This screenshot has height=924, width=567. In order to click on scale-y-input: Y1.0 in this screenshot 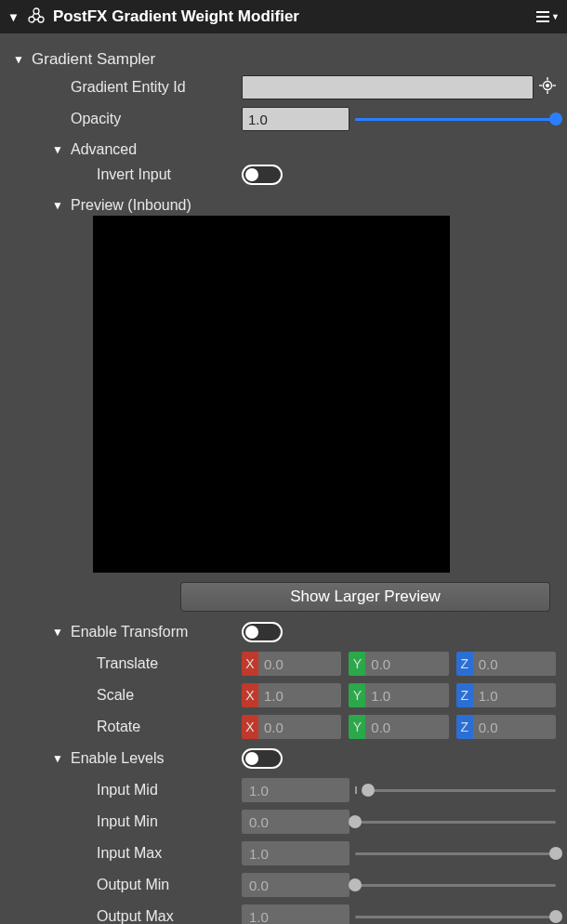, I will do `click(398, 695)`.